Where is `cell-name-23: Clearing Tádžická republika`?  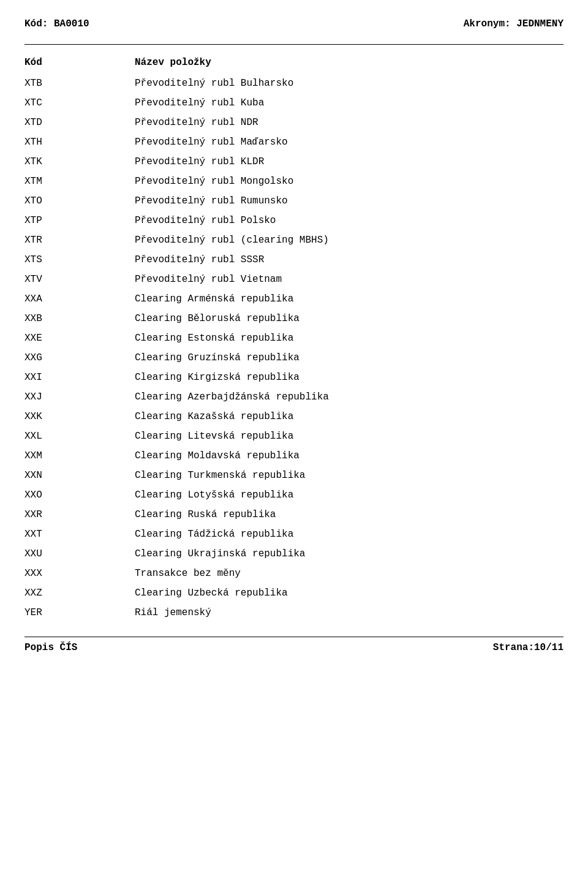
cell-name-23: Clearing Tádžická republika is located at coordinates (349, 534).